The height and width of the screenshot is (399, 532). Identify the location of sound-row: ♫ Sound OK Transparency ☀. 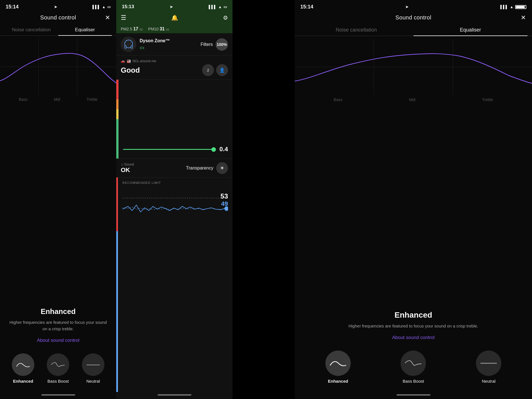
(175, 168).